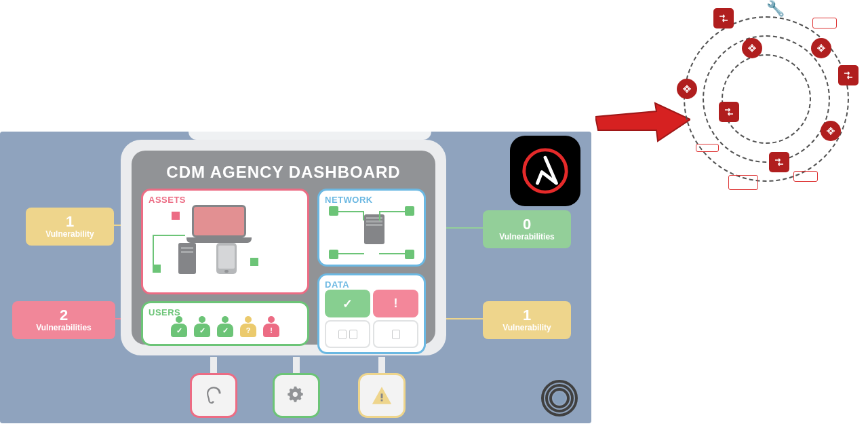  What do you see at coordinates (347, 304) in the screenshot?
I see `data-status-ok: ✓` at bounding box center [347, 304].